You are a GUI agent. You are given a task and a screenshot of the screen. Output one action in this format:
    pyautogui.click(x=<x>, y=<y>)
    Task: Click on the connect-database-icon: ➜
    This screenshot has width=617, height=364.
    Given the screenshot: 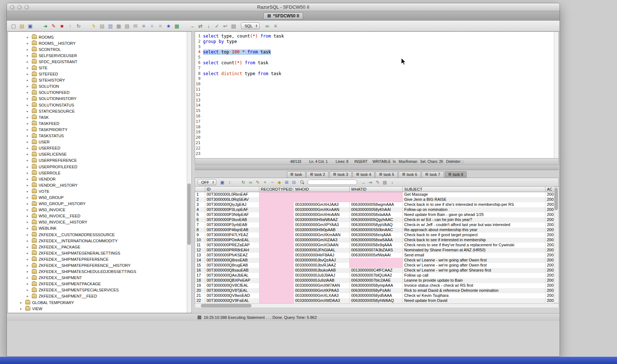 What is the action you would take?
    pyautogui.click(x=46, y=26)
    